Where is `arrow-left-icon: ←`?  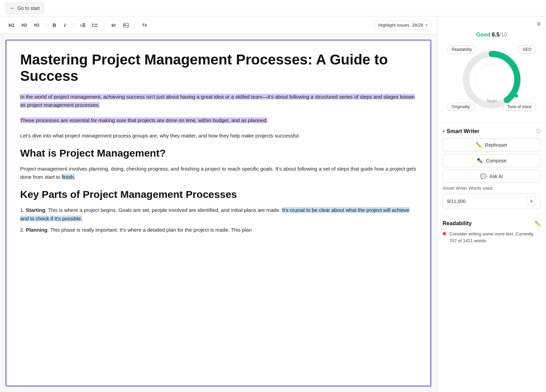
arrow-left-icon: ← is located at coordinates (13, 8).